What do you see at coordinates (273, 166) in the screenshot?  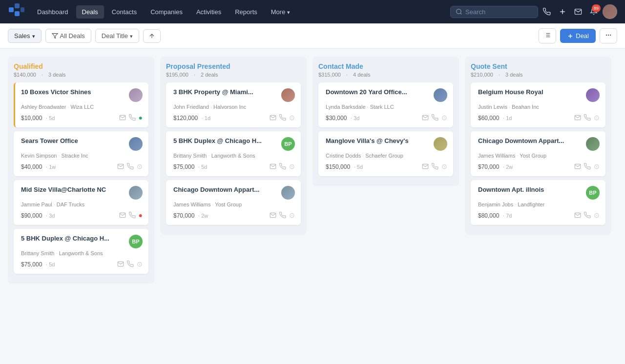 I see `email-icon-p2` at bounding box center [273, 166].